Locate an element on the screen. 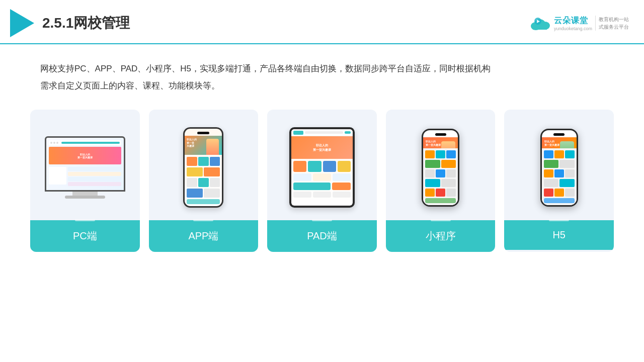 This screenshot has width=644, height=362. brand-name: 云朵课堂 is located at coordinates (573, 21).